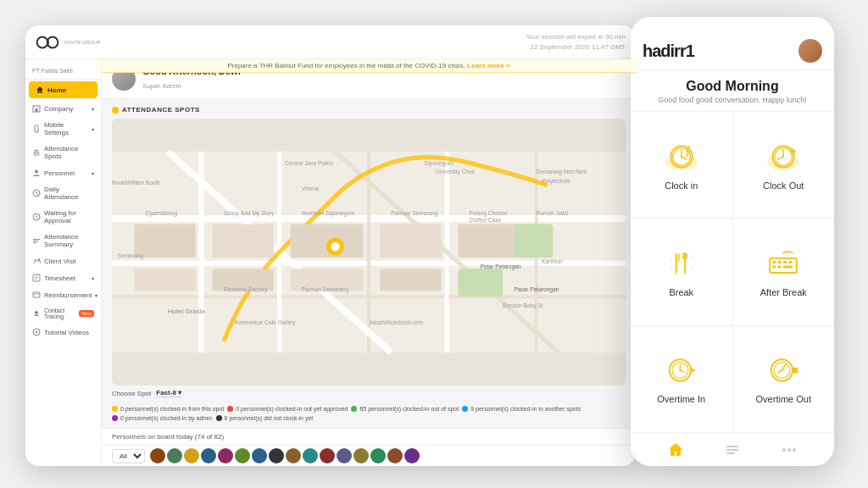  What do you see at coordinates (93, 278) in the screenshot?
I see `timesheet-arrow: ▾` at bounding box center [93, 278].